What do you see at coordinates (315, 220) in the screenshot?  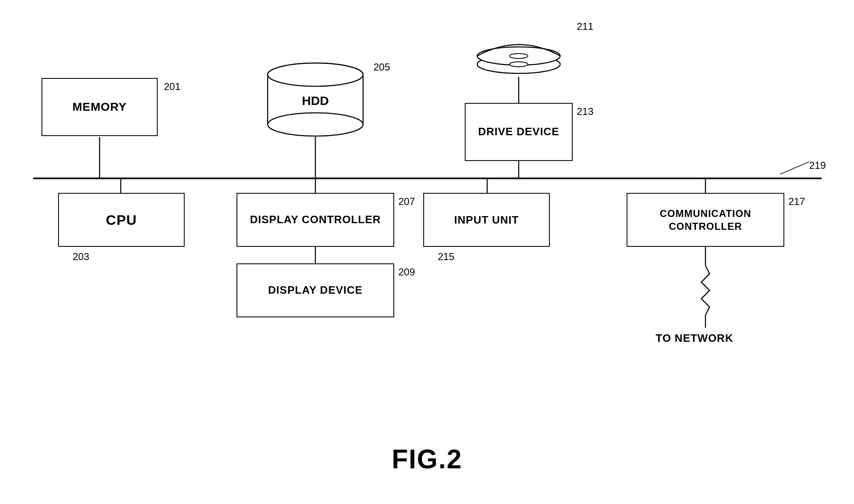 I see `display-controller-box: DISPLAY CONTROLLER` at bounding box center [315, 220].